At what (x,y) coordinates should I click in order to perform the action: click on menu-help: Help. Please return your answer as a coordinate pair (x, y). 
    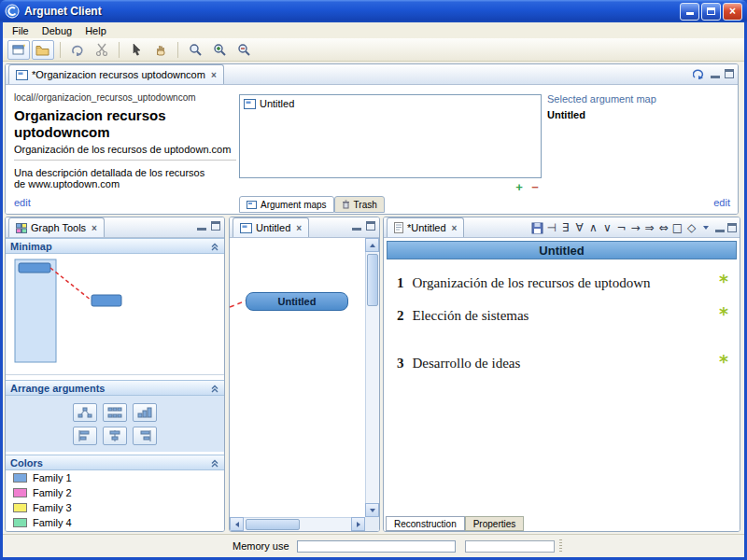
    Looking at the image, I should click on (95, 31).